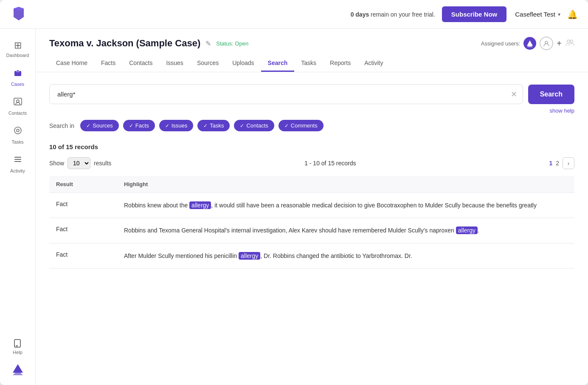 The height and width of the screenshot is (385, 588). Describe the element at coordinates (18, 77) in the screenshot. I see `sidebar-item-cases: Cases` at that location.